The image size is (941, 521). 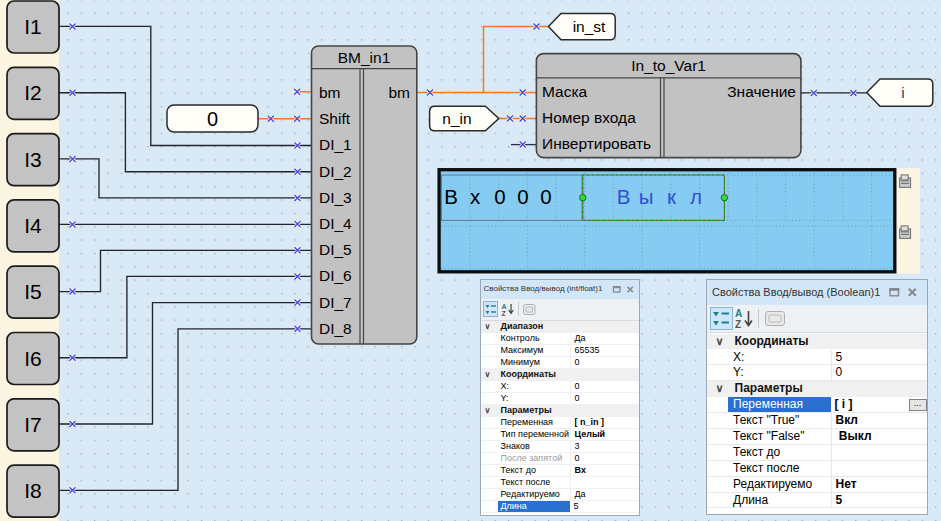 What do you see at coordinates (590, 26) in the screenshot?
I see `svg-text: in_st` at bounding box center [590, 26].